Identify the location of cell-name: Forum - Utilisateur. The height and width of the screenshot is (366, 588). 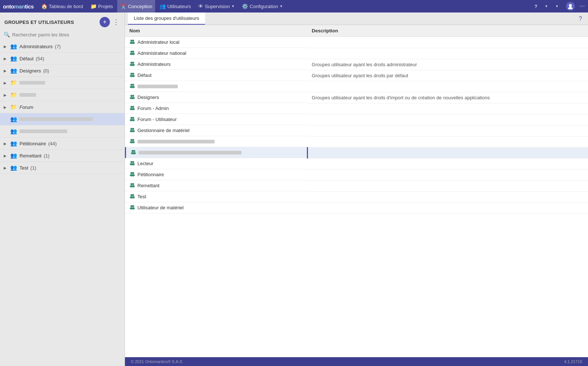
(216, 120).